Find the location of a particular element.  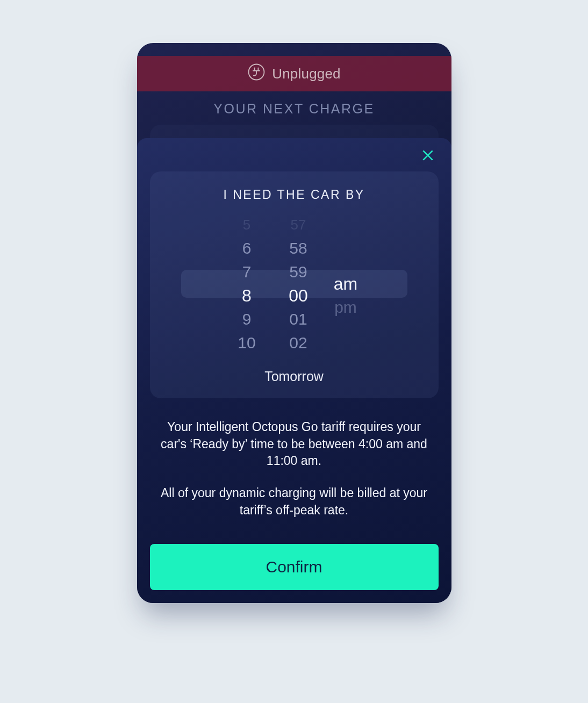

hour-option: 5 is located at coordinates (247, 225).